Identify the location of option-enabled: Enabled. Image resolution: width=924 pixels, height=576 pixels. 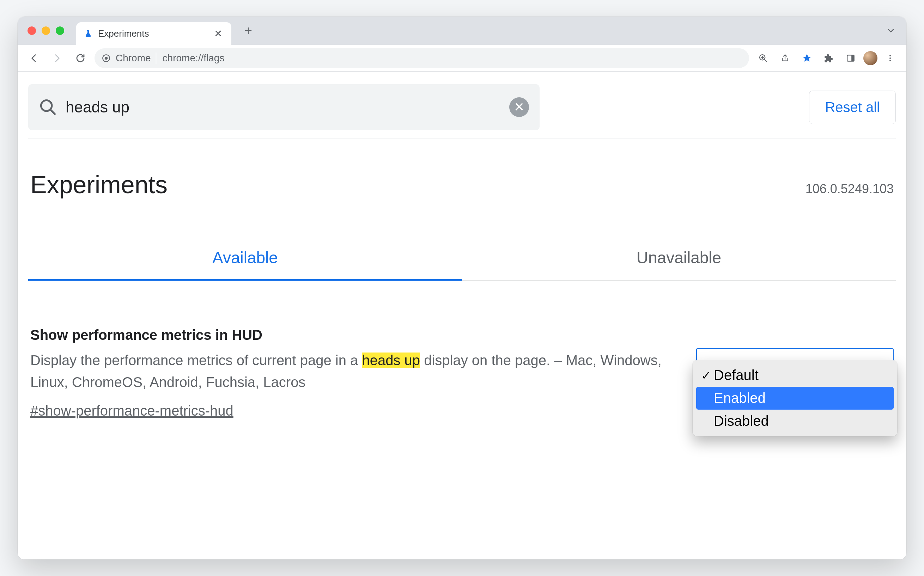
(795, 398).